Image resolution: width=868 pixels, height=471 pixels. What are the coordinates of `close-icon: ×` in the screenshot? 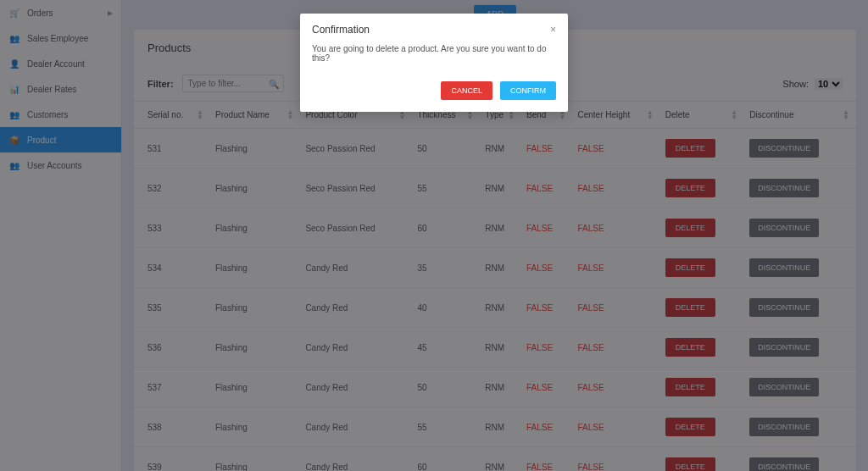 It's located at (553, 30).